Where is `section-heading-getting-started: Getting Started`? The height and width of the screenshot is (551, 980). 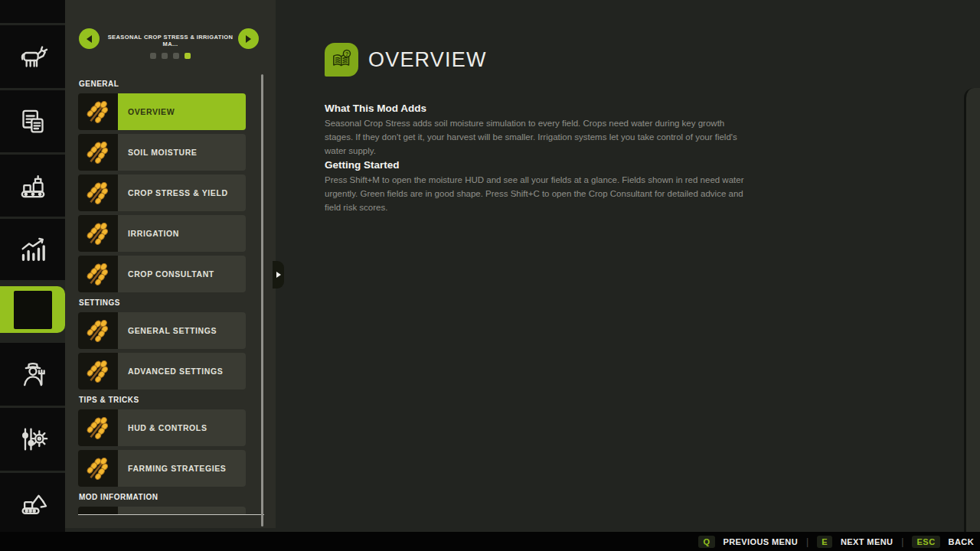 section-heading-getting-started: Getting Started is located at coordinates (543, 165).